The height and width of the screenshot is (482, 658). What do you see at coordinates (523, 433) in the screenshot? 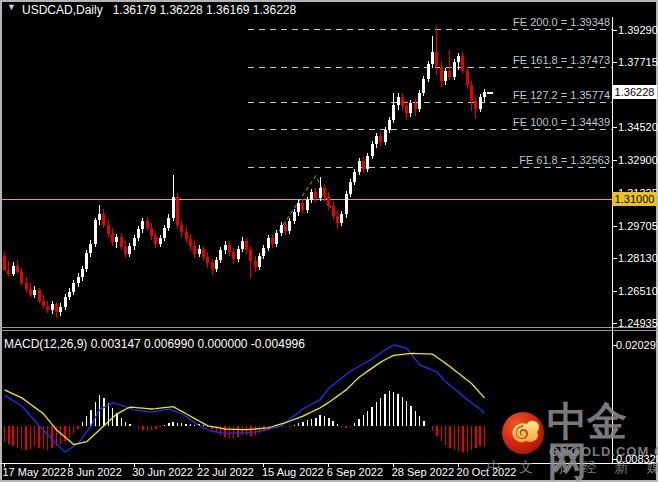
I see `cngold-logo-icon` at bounding box center [523, 433].